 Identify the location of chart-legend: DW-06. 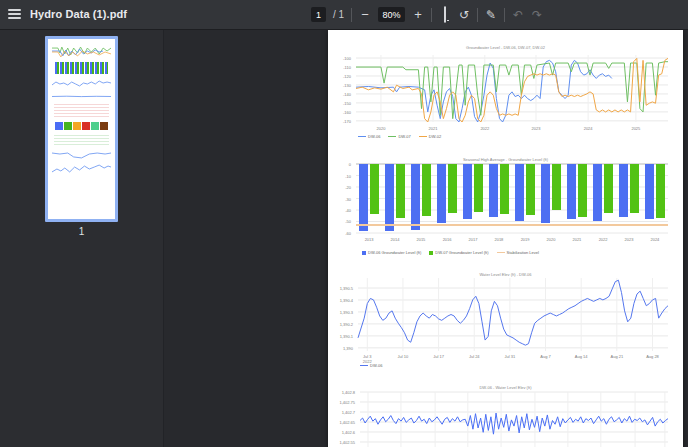
(371, 366).